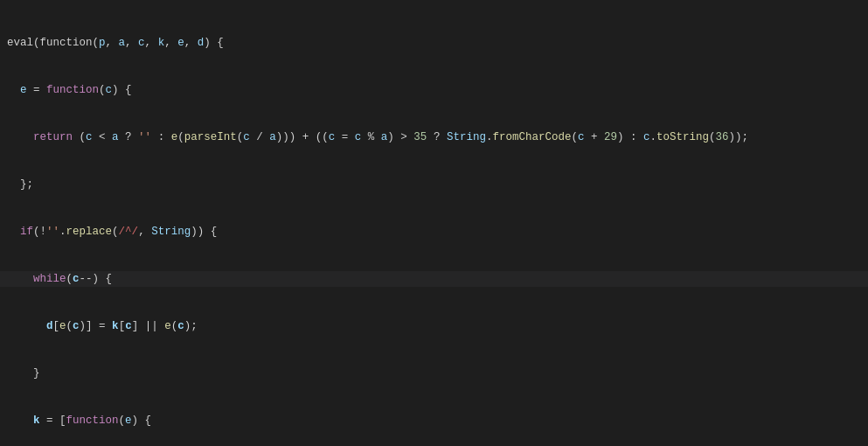 The height and width of the screenshot is (446, 868). I want to click on line-6: while(c--) {, so click(434, 279).